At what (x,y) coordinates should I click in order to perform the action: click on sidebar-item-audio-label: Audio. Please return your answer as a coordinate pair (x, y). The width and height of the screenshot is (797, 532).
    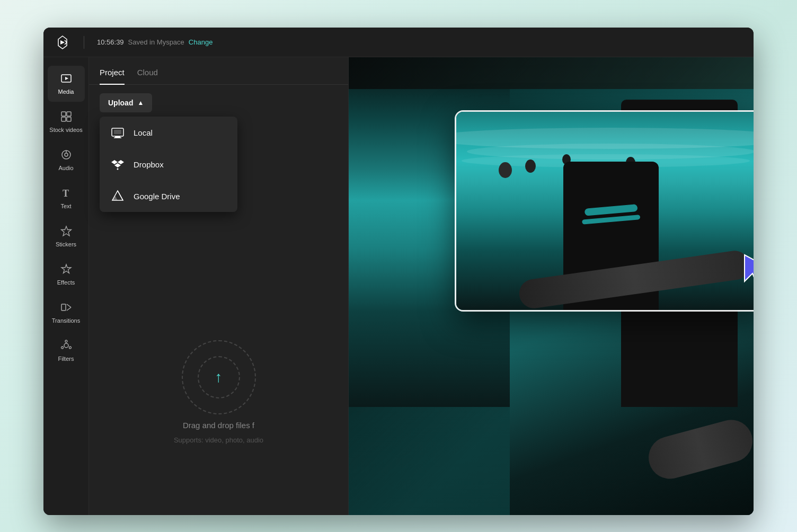
    Looking at the image, I should click on (66, 168).